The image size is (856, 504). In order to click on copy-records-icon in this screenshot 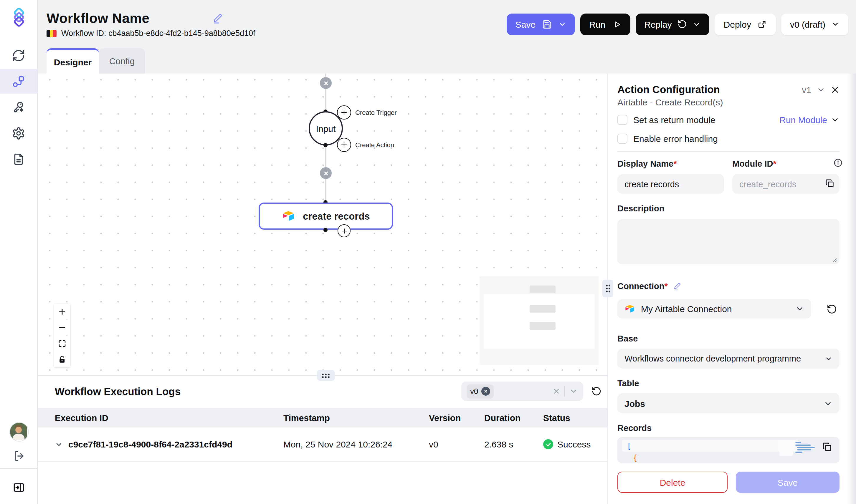, I will do `click(827, 447)`.